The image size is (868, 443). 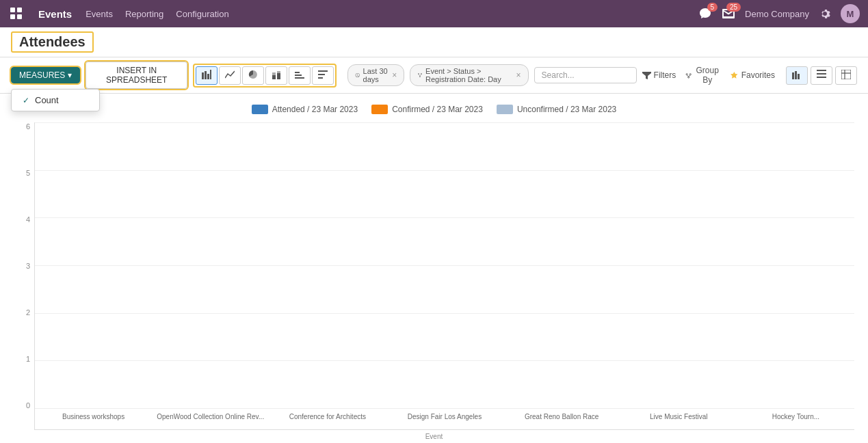 I want to click on x-axis: Business workshopsOpenWood Collection On…, so click(x=445, y=419).